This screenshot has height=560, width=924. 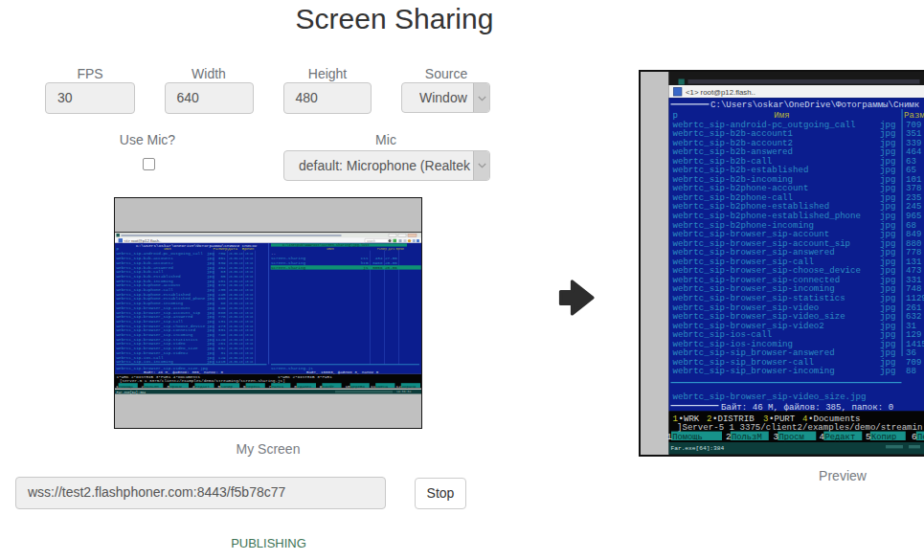 What do you see at coordinates (304, 375) in the screenshot?
I see `svg-text: 1•WRK 2•DISTRIB 3•PUR1` at bounding box center [304, 375].